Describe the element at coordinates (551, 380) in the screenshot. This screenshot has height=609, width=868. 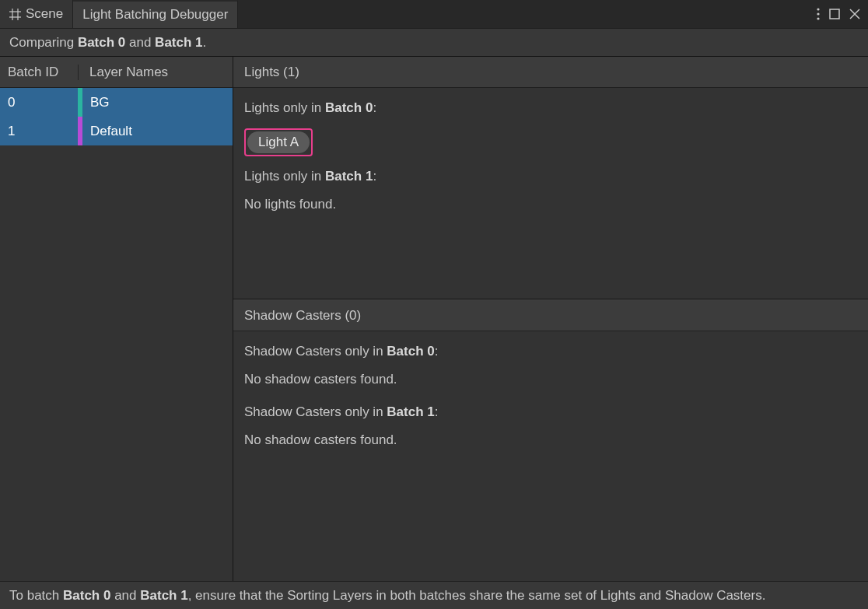
I see `shadows-none-batch0: No shadow casters found.` at that location.